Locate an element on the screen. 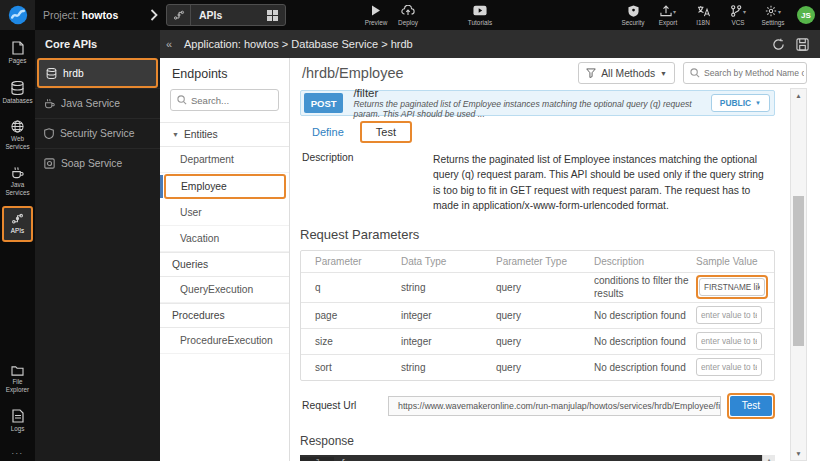 This screenshot has height=461, width=820. core-api-label: Soap Service is located at coordinates (92, 164).